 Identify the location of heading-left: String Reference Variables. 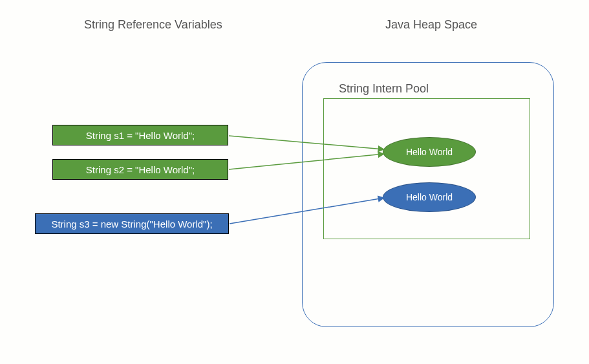
(153, 25).